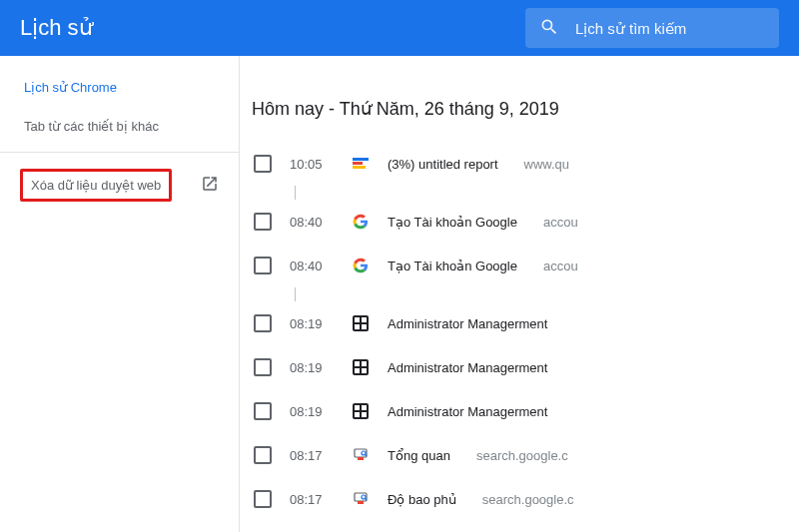  Describe the element at coordinates (519, 499) in the screenshot. I see `history-row: 08:17Độ bao phủsearch.google.c` at that location.